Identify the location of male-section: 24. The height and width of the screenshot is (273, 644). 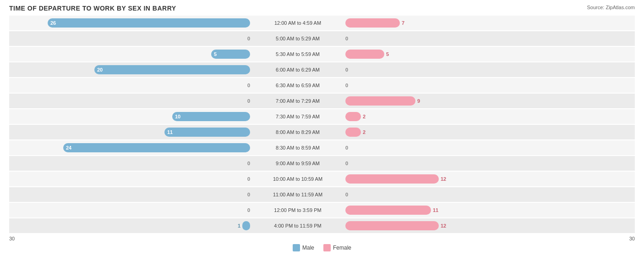
(131, 148).